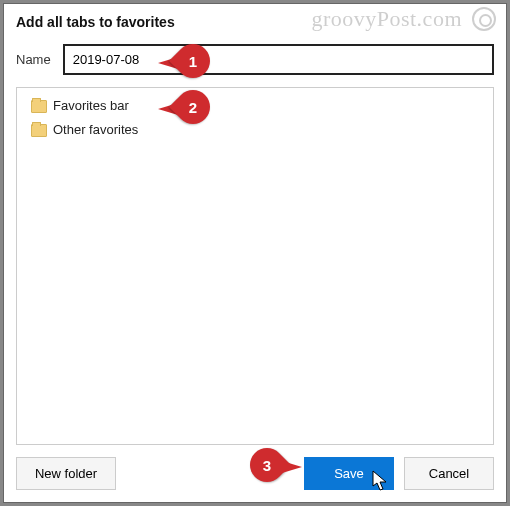 This screenshot has width=510, height=506. I want to click on cancel-button: Cancel, so click(449, 474).